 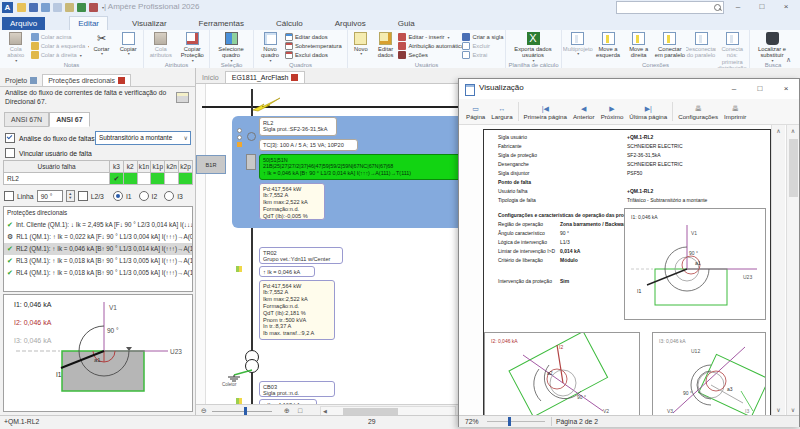 I want to click on sobretemperatura-button: Sobretemperatura, so click(x=315, y=46).